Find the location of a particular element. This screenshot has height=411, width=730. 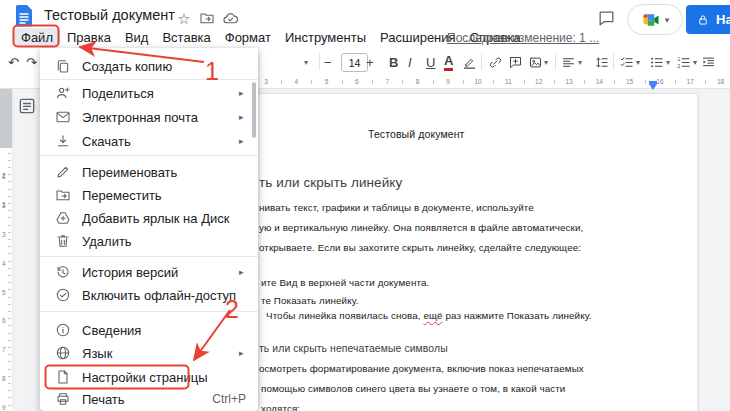

document-line-5: открываете. Если вы захотите скрыть лине… is located at coordinates (420, 248).